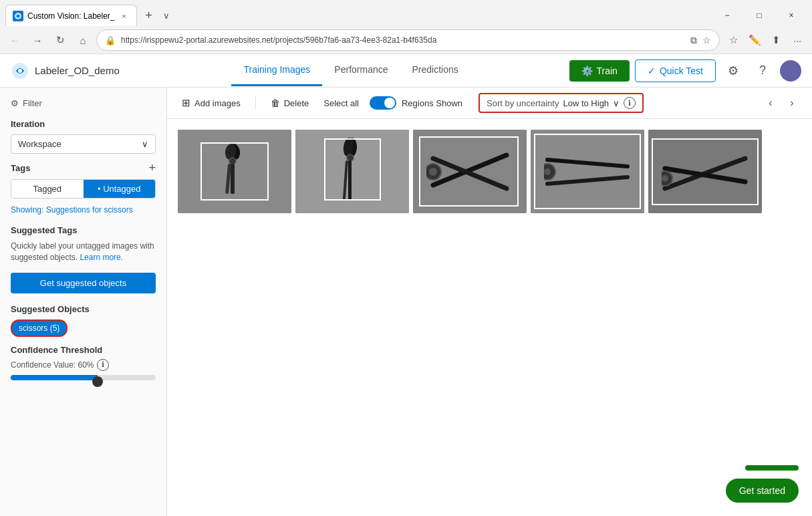  I want to click on sort-dropdown-icon: ∨, so click(616, 103).